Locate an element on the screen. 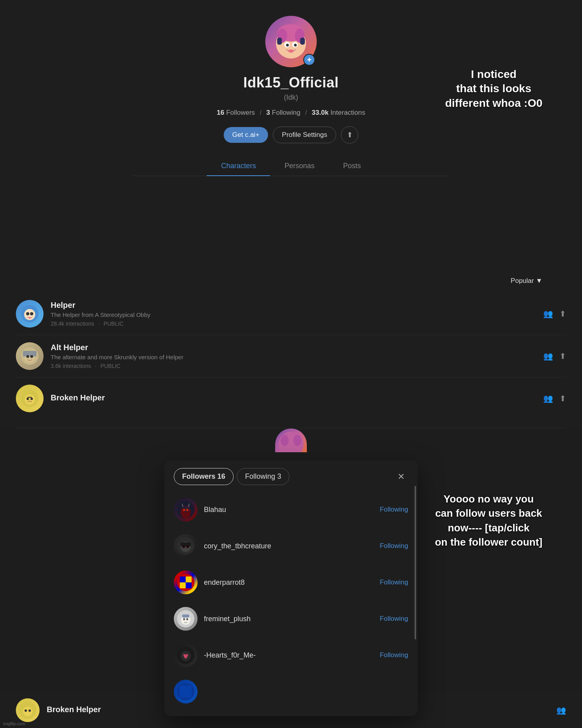 This screenshot has width=582, height=728. follower-name-hearts: -Hearts_f0r_Me- is located at coordinates (289, 655).